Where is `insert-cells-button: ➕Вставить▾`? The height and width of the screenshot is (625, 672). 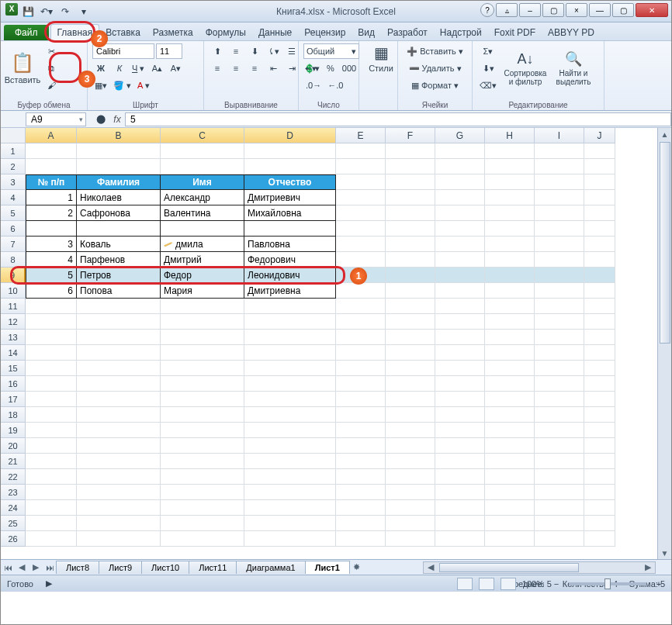
insert-cells-button: ➕Вставить▾ is located at coordinates (435, 51).